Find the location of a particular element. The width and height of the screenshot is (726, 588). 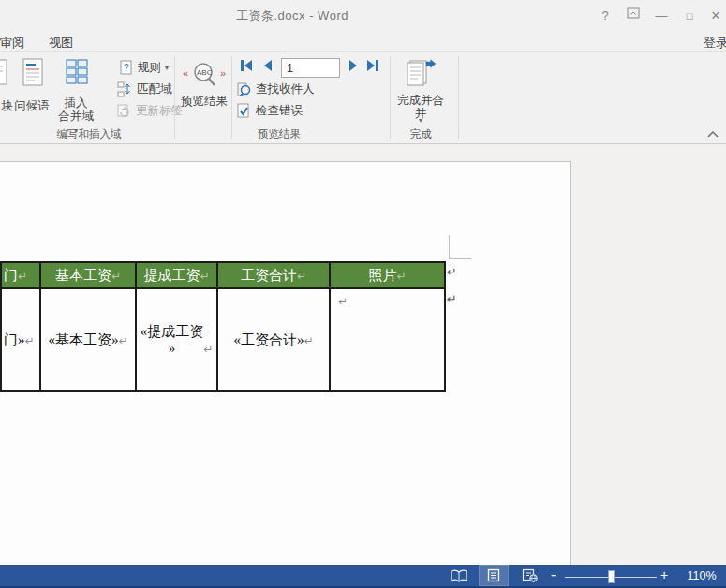

finish-merge-icon is located at coordinates (422, 74).